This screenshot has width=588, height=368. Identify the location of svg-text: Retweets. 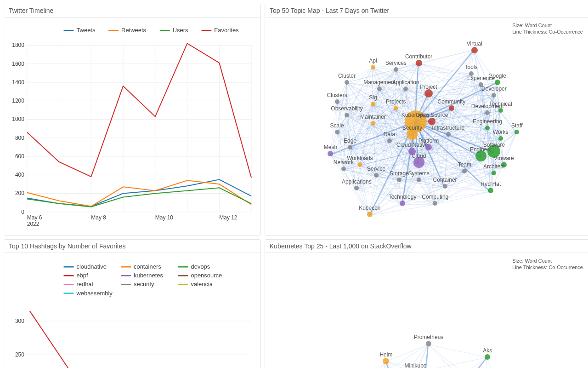
(134, 30).